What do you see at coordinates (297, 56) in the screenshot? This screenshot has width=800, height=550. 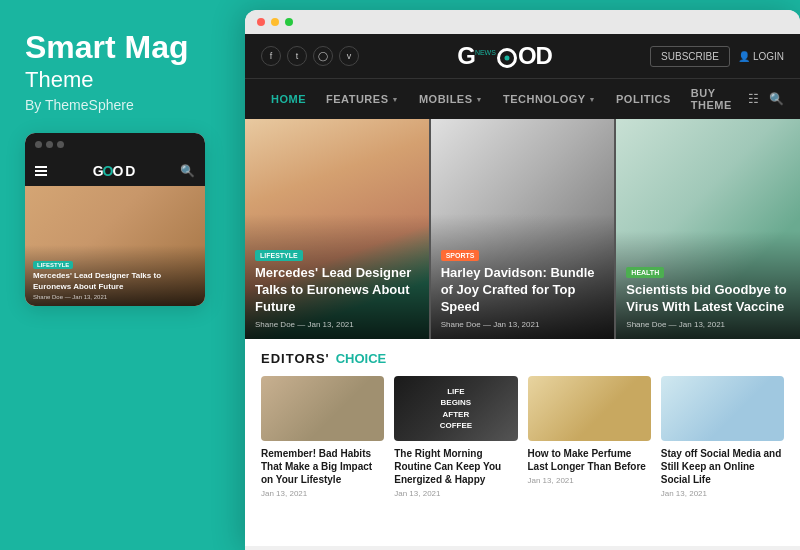 I see `twitter-icon: t` at bounding box center [297, 56].